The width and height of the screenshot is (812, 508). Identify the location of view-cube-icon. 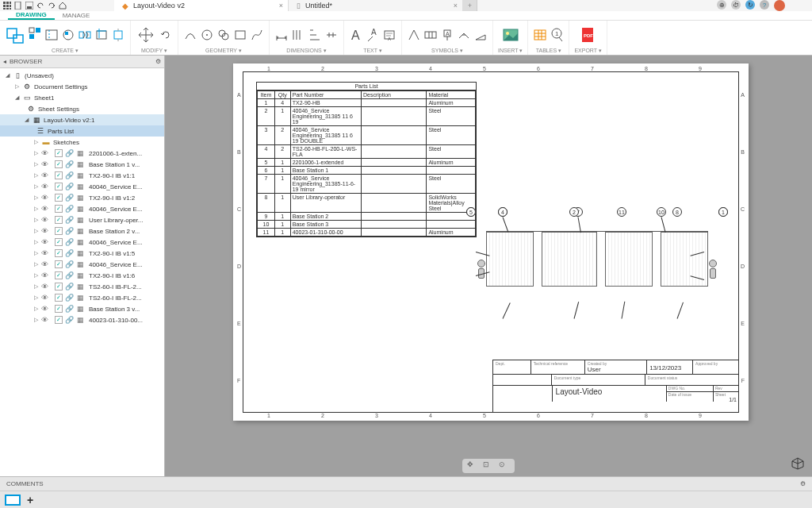
(798, 464).